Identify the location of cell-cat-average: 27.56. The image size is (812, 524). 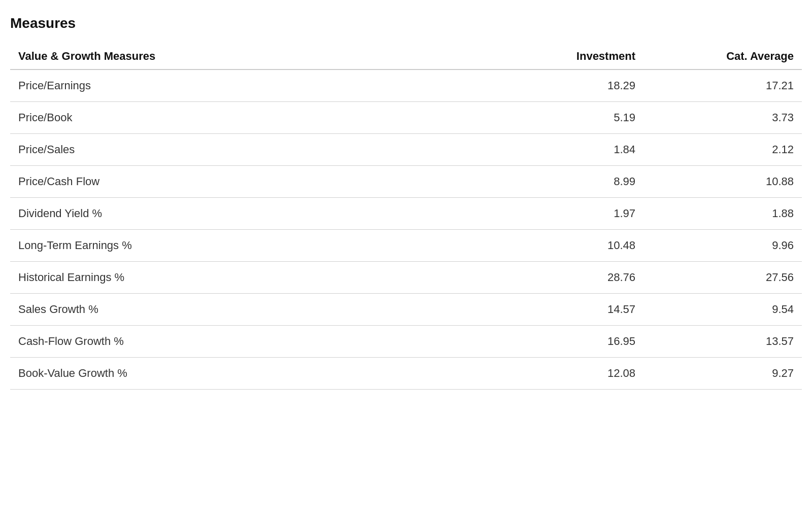
(723, 278).